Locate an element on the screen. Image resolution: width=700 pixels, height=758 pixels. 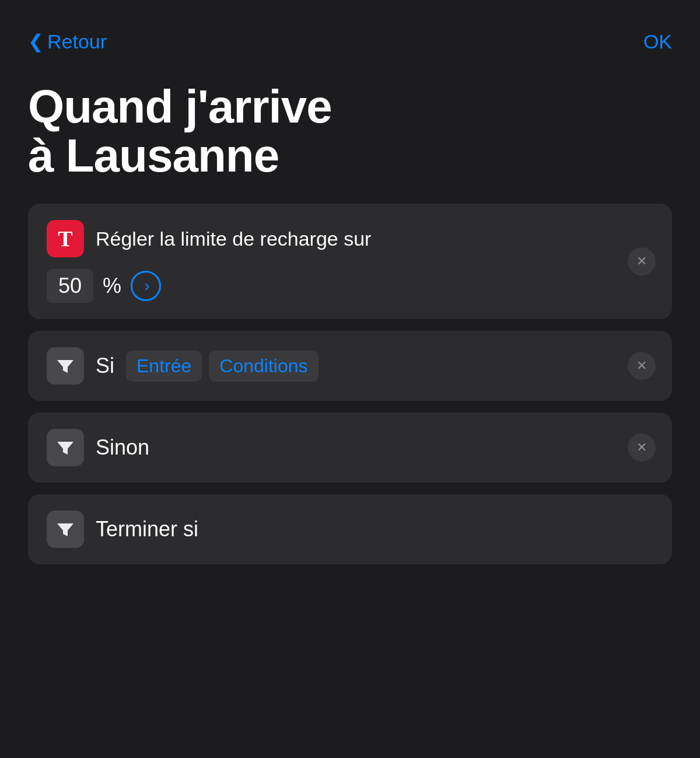
back-button: ❮ Retour is located at coordinates (68, 42).